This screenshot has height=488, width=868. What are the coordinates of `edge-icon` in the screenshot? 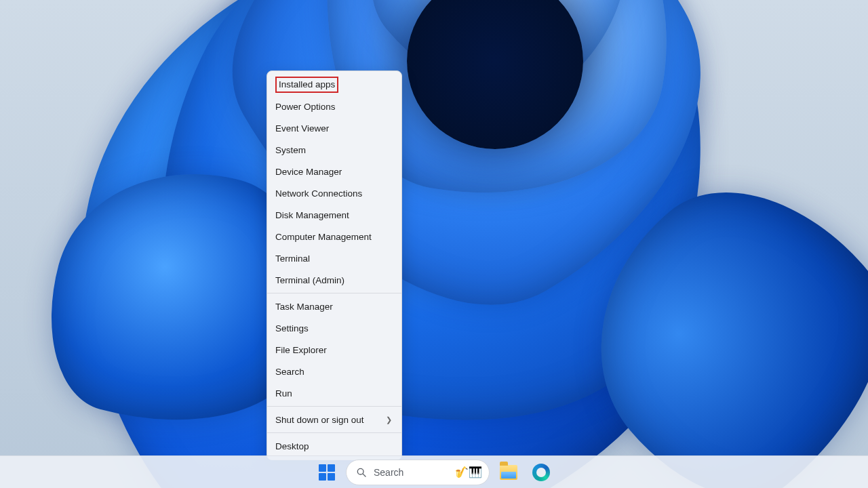 It's located at (541, 472).